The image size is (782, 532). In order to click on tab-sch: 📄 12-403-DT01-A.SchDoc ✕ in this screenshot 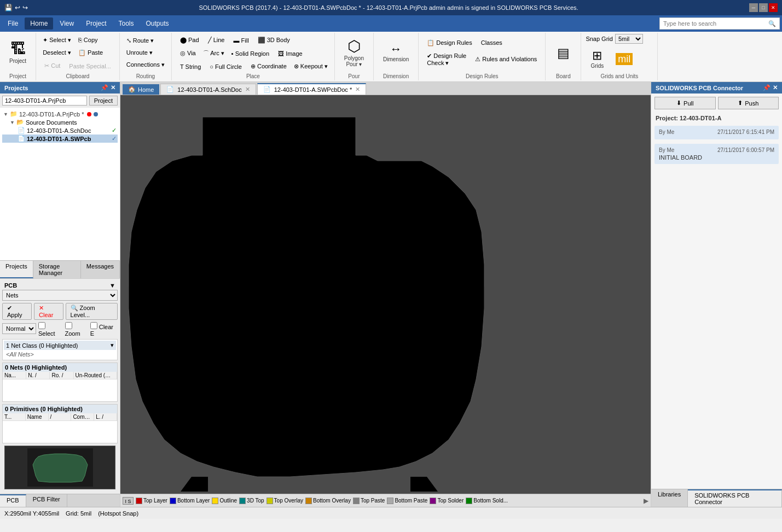, I will do `click(208, 89)`.